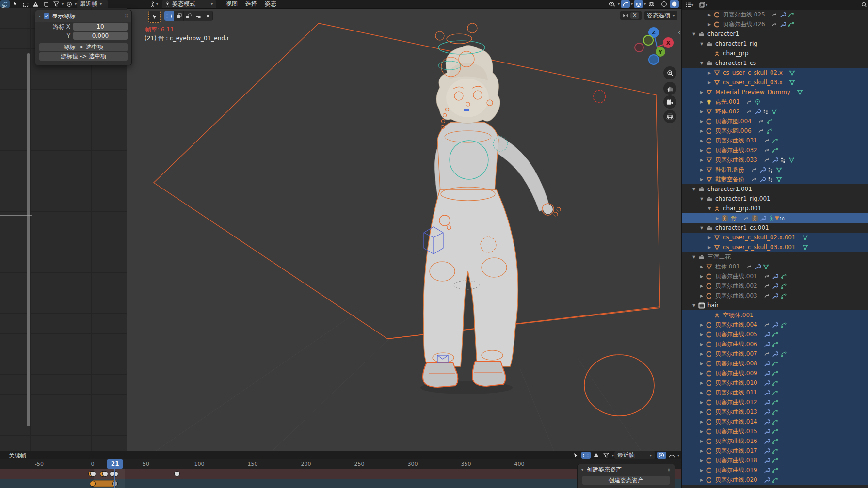  I want to click on editor-type-dropdown: ▾, so click(154, 4).